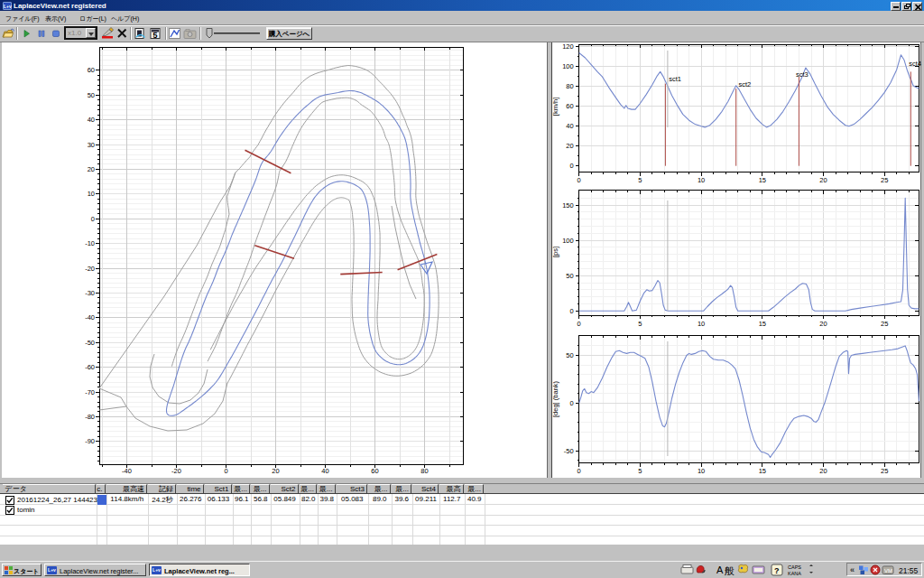  I want to click on svg-text: 21:55, so click(909, 571).